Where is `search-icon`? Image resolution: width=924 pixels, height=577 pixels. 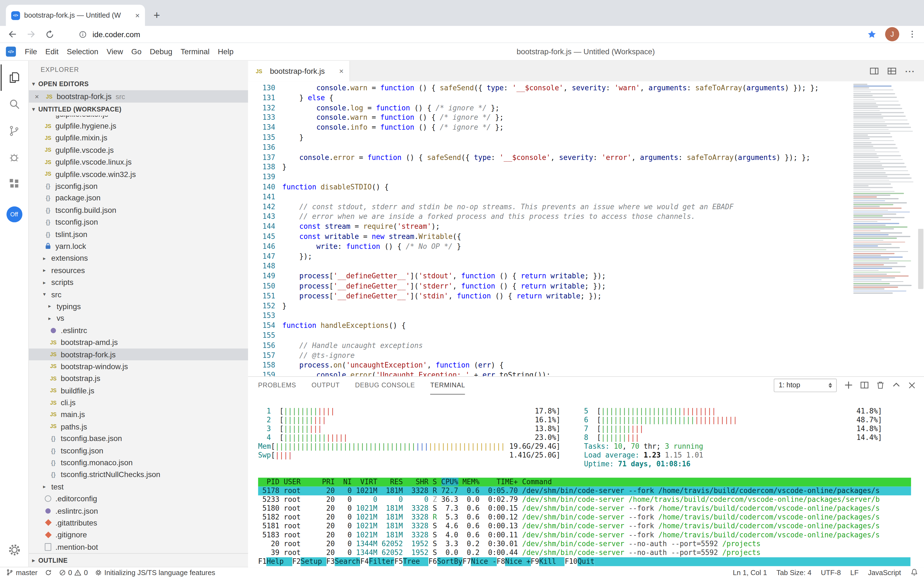
search-icon is located at coordinates (14, 104).